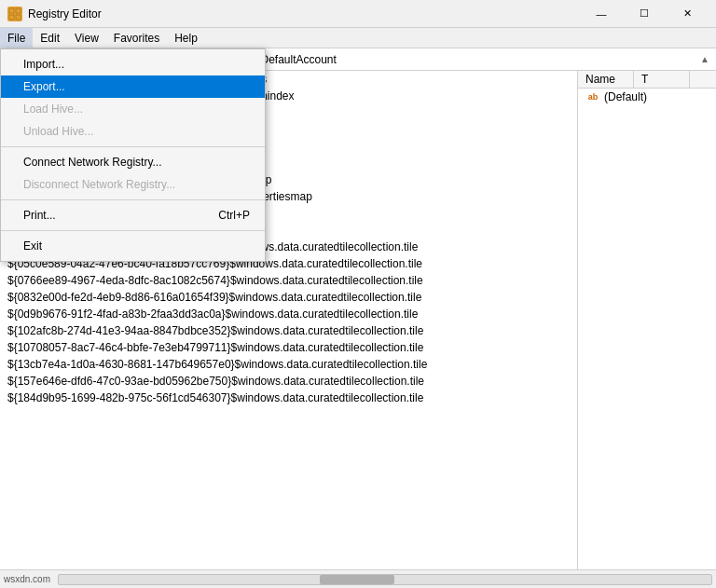 This screenshot has height=588, width=716. What do you see at coordinates (647, 97) in the screenshot?
I see `registry-row-default: ab (Default)` at bounding box center [647, 97].